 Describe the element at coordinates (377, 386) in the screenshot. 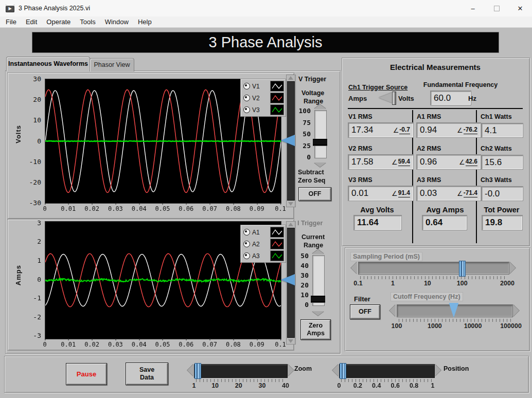

I see `position-scale-tick-label: 0.4` at that location.